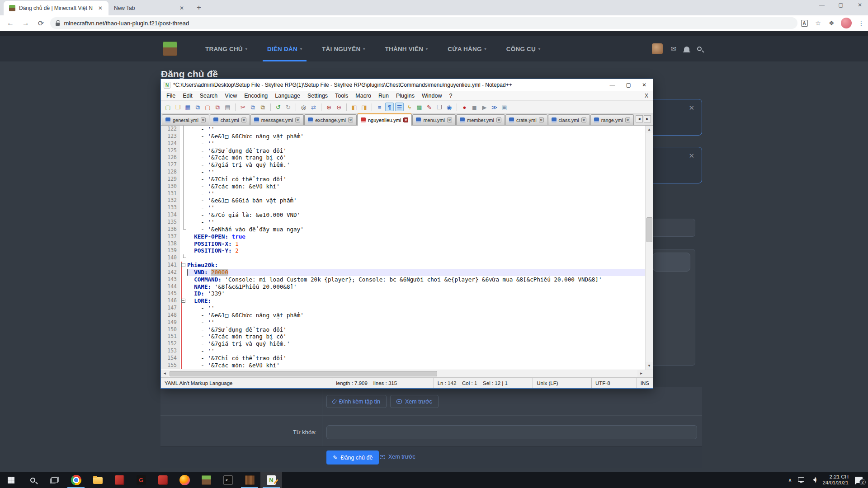 The image size is (868, 488). What do you see at coordinates (141, 480) in the screenshot?
I see `taskbar-button-garena: G` at bounding box center [141, 480].